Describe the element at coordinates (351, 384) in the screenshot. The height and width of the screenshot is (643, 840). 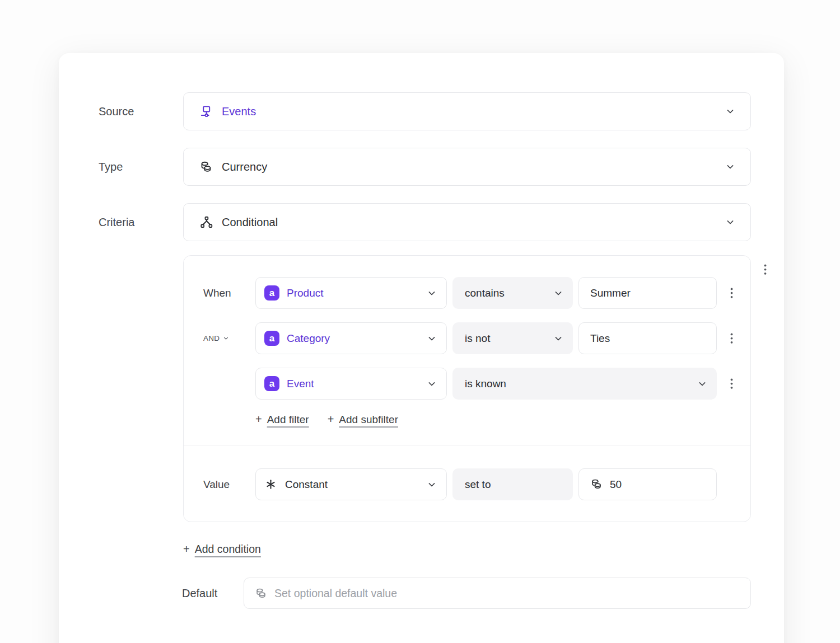
I see `attribute-select: a Event` at that location.